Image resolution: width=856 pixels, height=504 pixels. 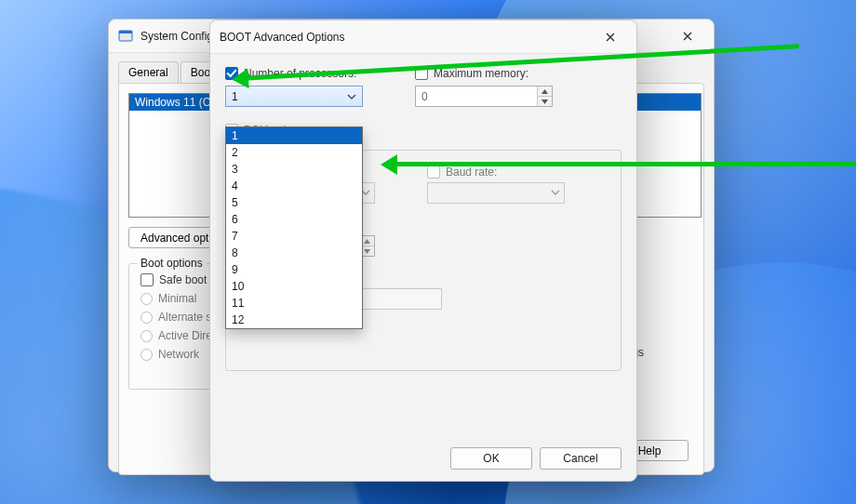 I want to click on spinner-down, so click(x=545, y=101).